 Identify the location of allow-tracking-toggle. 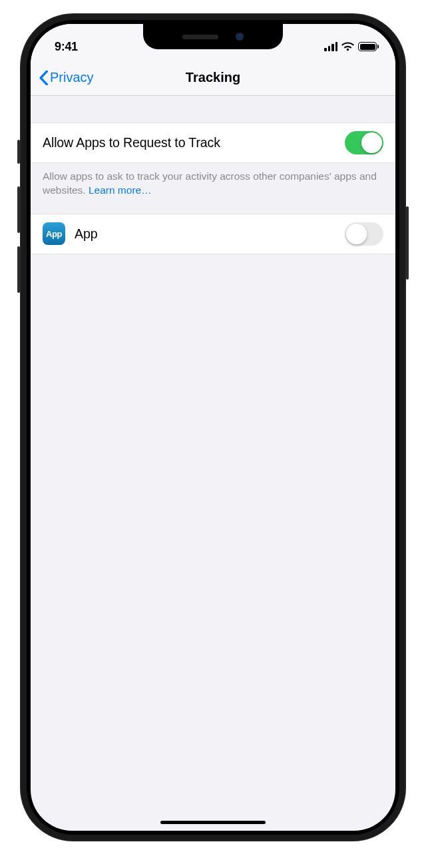
(364, 142).